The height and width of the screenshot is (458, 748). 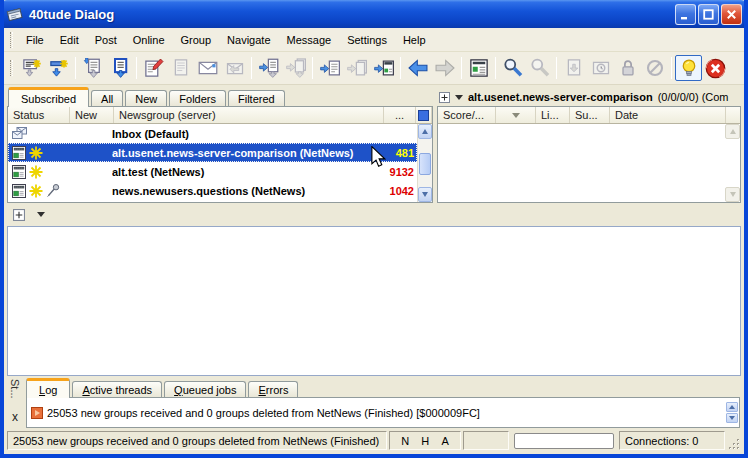 I want to click on column-status: Status, so click(x=39, y=115).